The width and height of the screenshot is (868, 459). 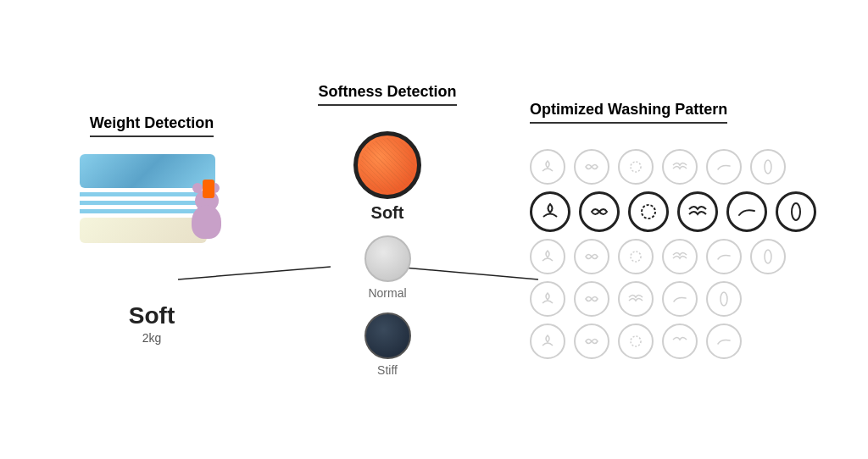 I want to click on normal-label: Normal, so click(x=387, y=293).